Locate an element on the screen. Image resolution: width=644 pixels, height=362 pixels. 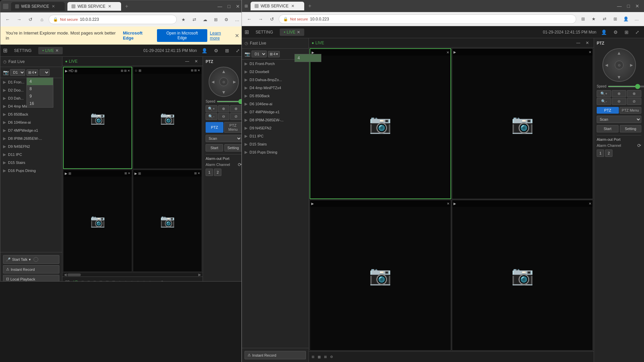
camera-item-d11: ▶ D11 IPC is located at coordinates (31, 155).